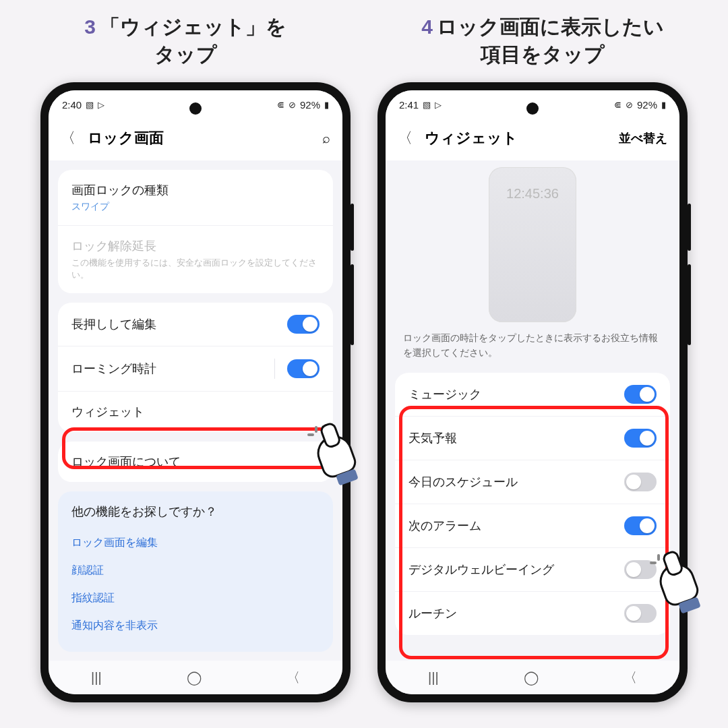  What do you see at coordinates (533, 351) in the screenshot?
I see `hint-text: ロック画面の時計をタップしたときに表示するお役立ち情報を選択してください。` at bounding box center [533, 351].